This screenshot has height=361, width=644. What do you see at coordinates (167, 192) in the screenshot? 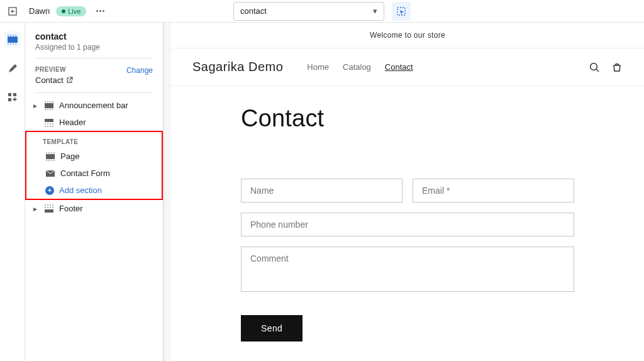
I see `sidebar-gutter` at bounding box center [167, 192].